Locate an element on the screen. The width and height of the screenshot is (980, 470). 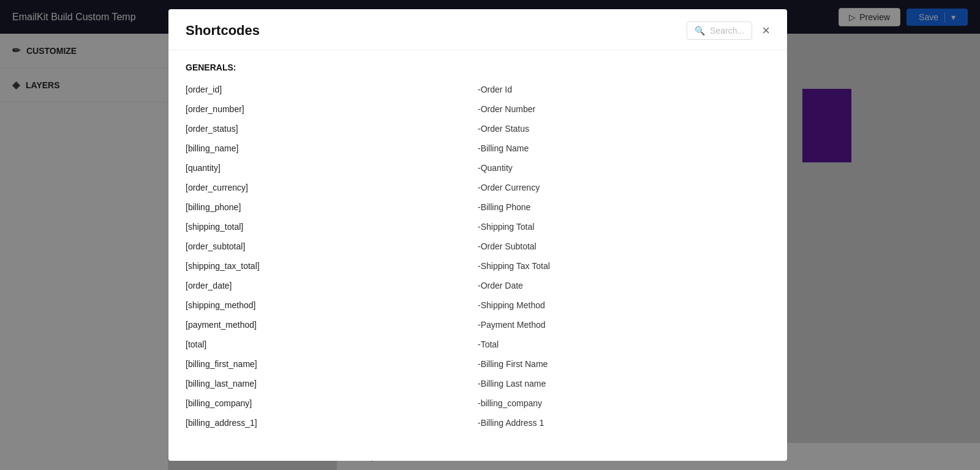
shortcode-code: [billing_name] is located at coordinates (332, 148).